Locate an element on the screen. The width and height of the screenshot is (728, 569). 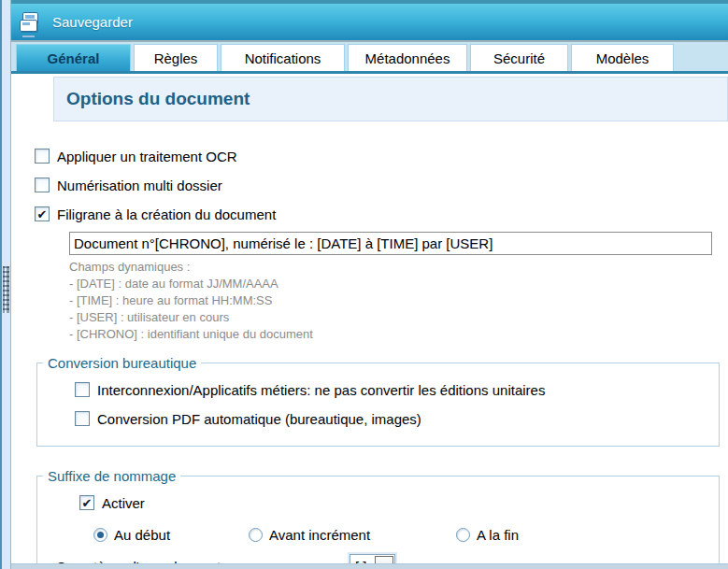
suffixe-legend: Suffixe de nommage is located at coordinates (112, 477).